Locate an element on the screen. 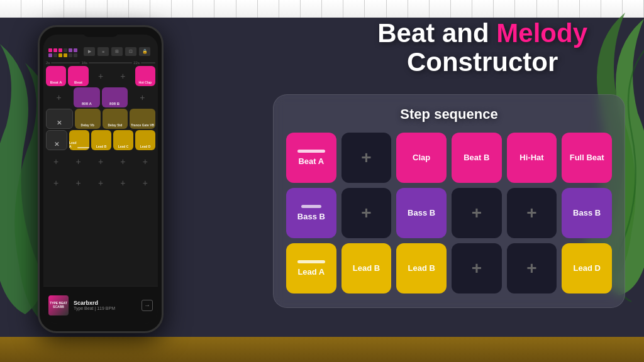 The width and height of the screenshot is (644, 362). phone-pad-plus-4: + is located at coordinates (142, 97).